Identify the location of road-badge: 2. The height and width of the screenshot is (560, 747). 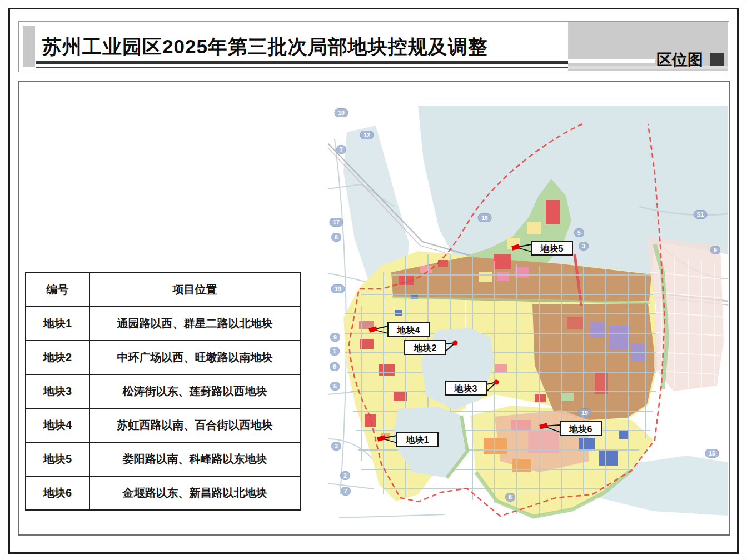
(346, 476).